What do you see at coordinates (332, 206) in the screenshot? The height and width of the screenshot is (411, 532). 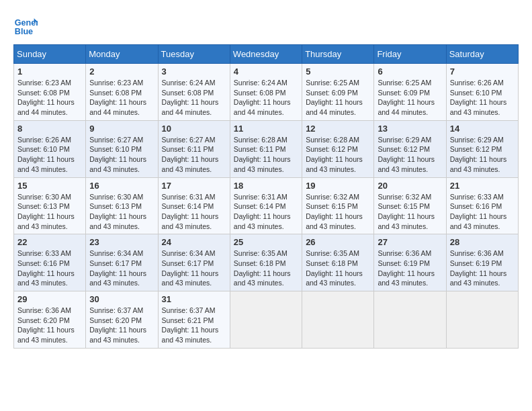 I see `sunset-label: Sunset: 6:15 PM` at bounding box center [332, 206].